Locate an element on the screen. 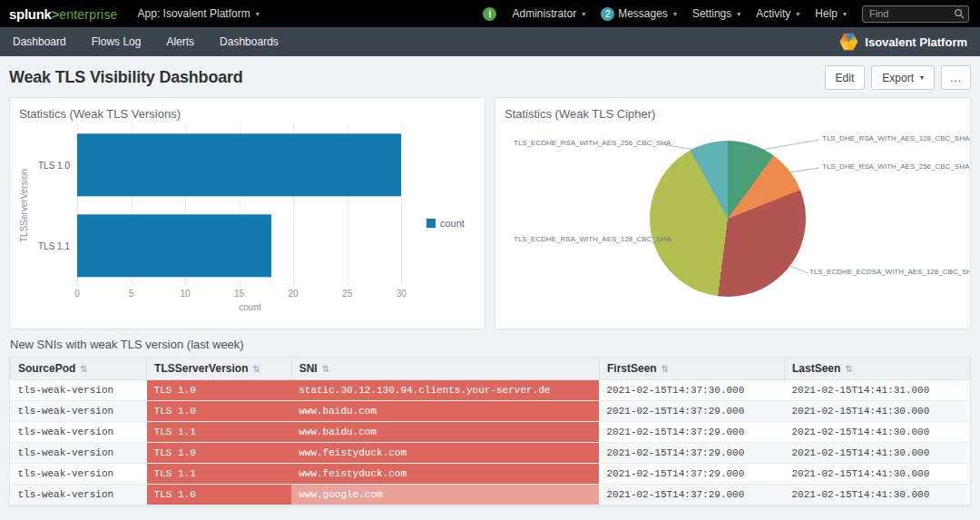 This screenshot has width=980, height=520. find-search is located at coordinates (916, 14).